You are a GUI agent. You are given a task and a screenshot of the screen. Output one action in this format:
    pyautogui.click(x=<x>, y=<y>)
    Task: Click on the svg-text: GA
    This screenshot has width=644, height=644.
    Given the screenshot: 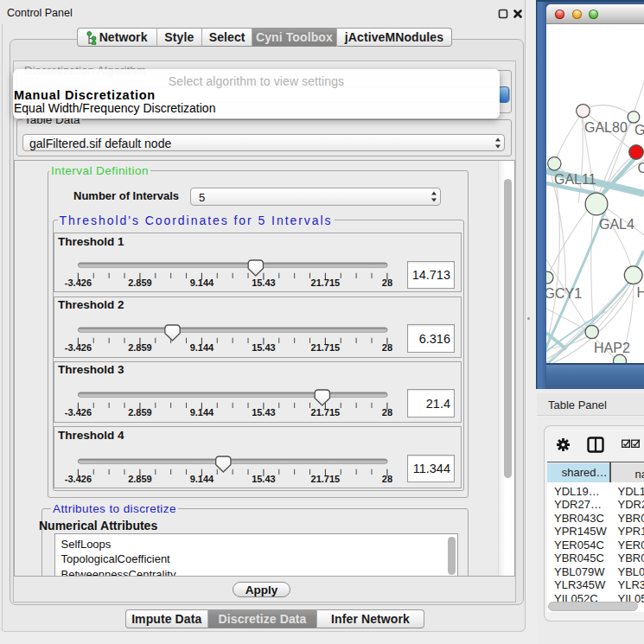 What is the action you would take?
    pyautogui.click(x=640, y=130)
    